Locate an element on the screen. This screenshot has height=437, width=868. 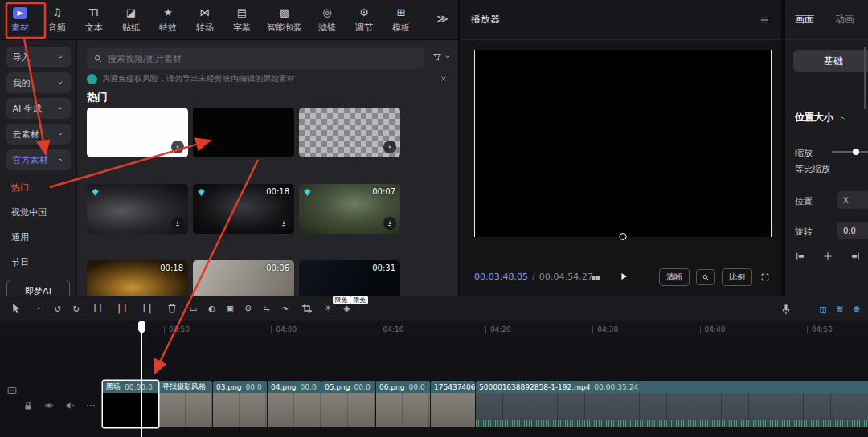
sidebar-group-import: 导入 is located at coordinates (39, 57).